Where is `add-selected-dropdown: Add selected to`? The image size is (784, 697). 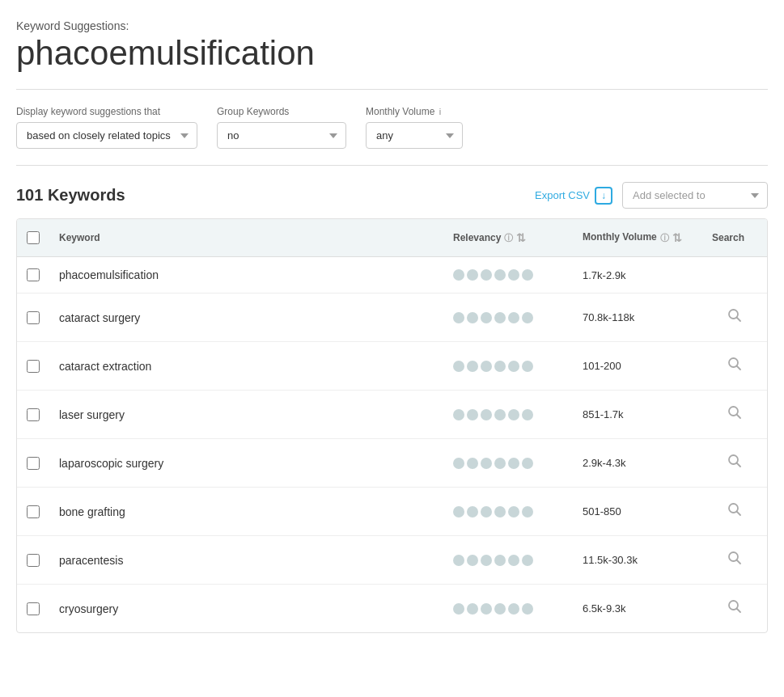 add-selected-dropdown: Add selected to is located at coordinates (695, 196).